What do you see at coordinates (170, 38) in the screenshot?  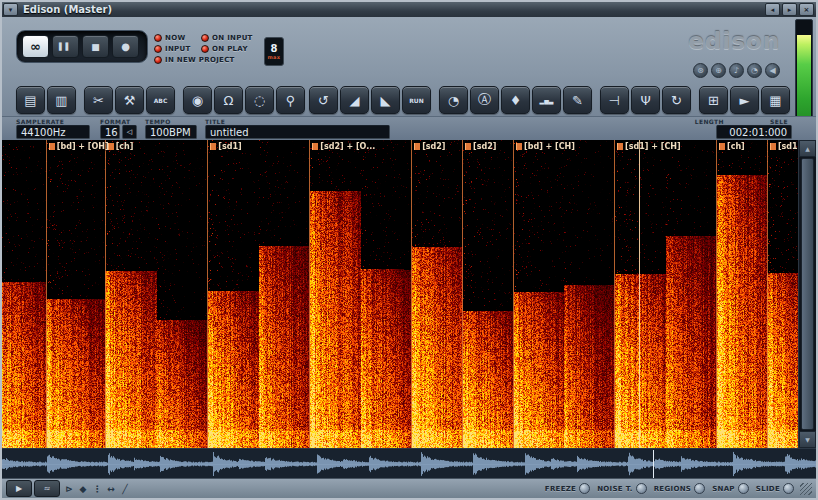 I see `option-now: NOW` at bounding box center [170, 38].